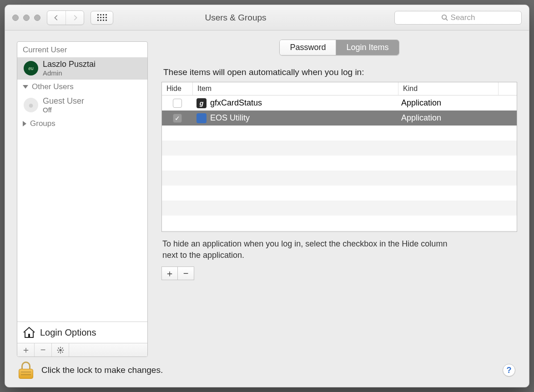 The image size is (534, 392). What do you see at coordinates (43, 124) in the screenshot?
I see `groups-heading: Groups` at bounding box center [43, 124].